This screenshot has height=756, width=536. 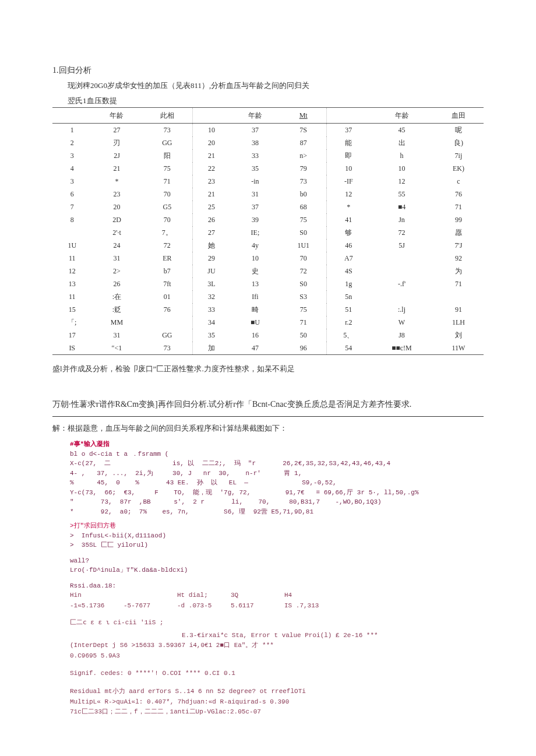 What do you see at coordinates (277, 493) in the screenshot?
I see `code-line: Y-c(73, 66; €3, F TO, 能，现 '7g, 72, 91,7€…` at bounding box center [277, 493].